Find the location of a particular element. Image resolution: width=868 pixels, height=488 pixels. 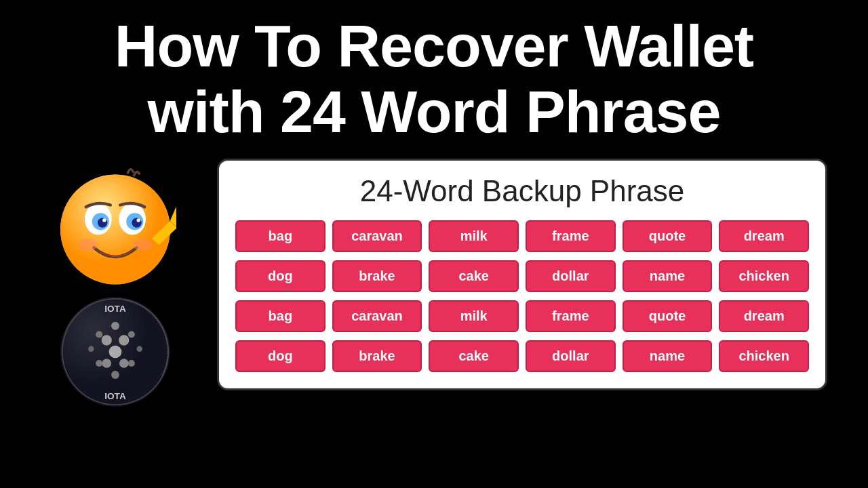

iota-coin-icon: 01001001 00100000 01001111 01010100 0100… is located at coordinates (115, 352).